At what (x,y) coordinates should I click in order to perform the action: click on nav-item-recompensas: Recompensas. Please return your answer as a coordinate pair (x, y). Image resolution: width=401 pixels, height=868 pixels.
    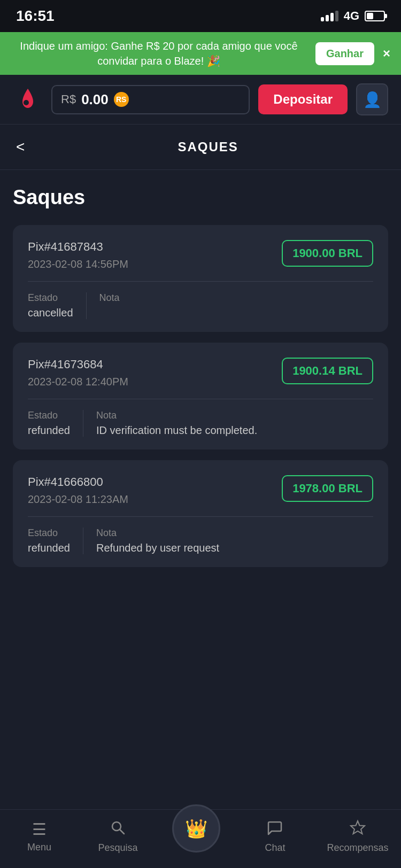
    Looking at the image, I should click on (357, 836).